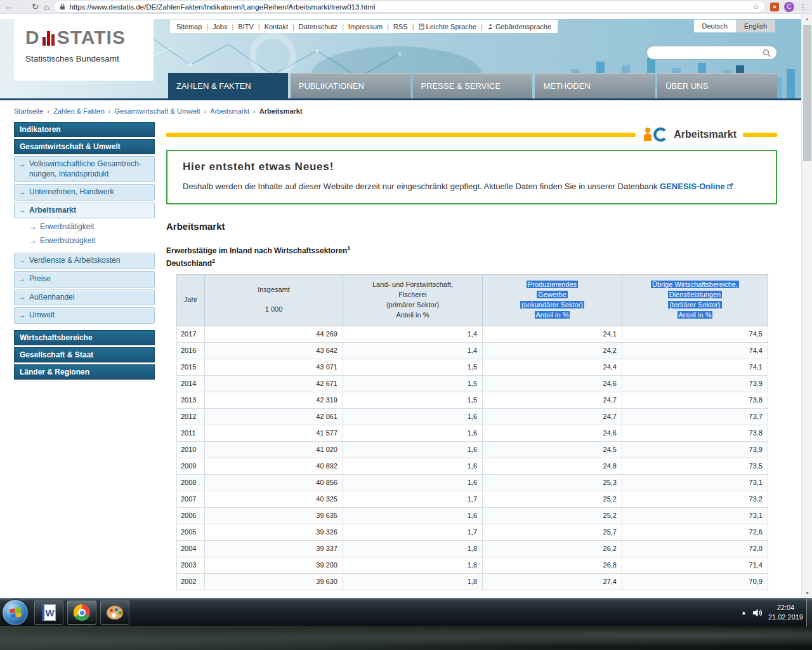 This screenshot has width=812, height=650. Describe the element at coordinates (84, 355) in the screenshot. I see `sidebar-header-gesellschaft-staat: Gesellschaft & Staat` at that location.